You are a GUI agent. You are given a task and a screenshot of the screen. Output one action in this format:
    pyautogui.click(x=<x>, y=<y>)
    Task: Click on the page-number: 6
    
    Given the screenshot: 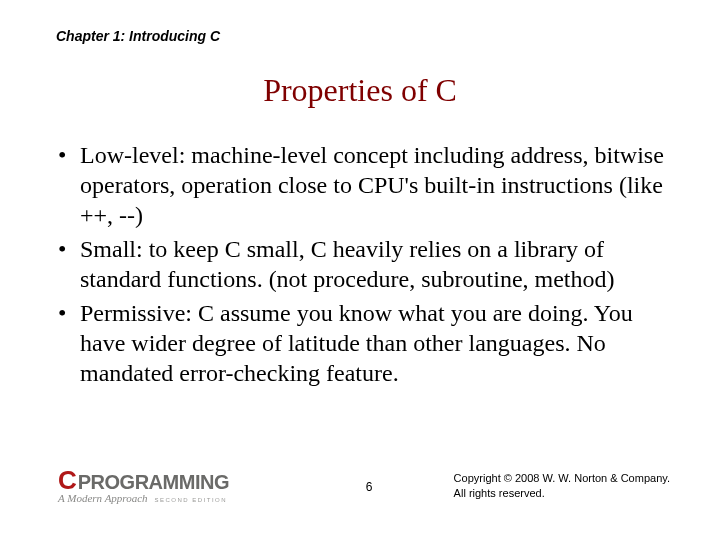 What is the action you would take?
    pyautogui.click(x=370, y=487)
    